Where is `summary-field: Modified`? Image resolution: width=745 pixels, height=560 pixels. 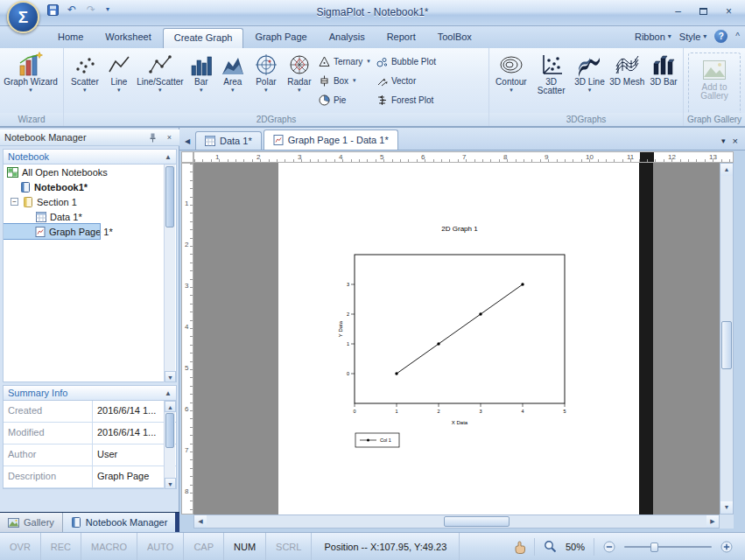
summary-field: Modified is located at coordinates (48, 433).